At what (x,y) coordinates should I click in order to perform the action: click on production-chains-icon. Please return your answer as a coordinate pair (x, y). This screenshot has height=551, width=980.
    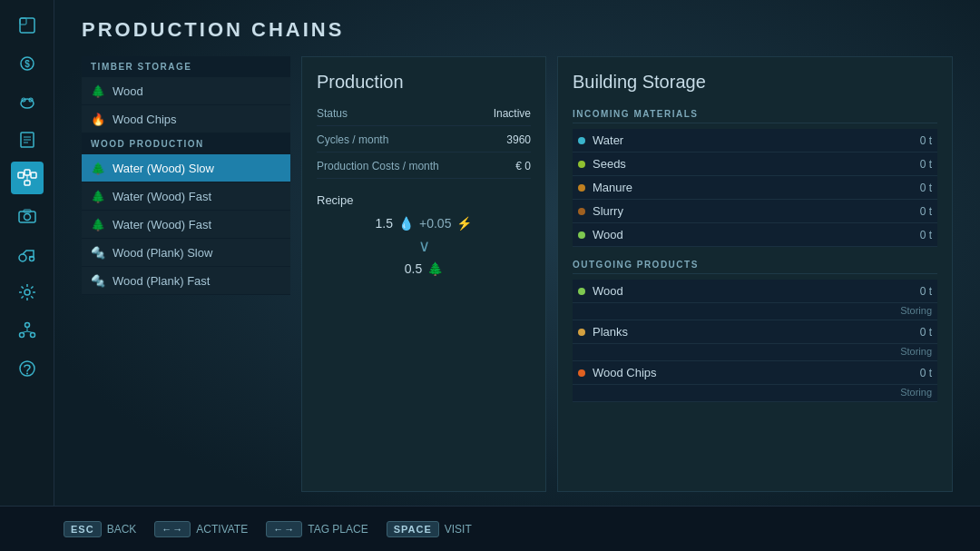
    Looking at the image, I should click on (27, 178).